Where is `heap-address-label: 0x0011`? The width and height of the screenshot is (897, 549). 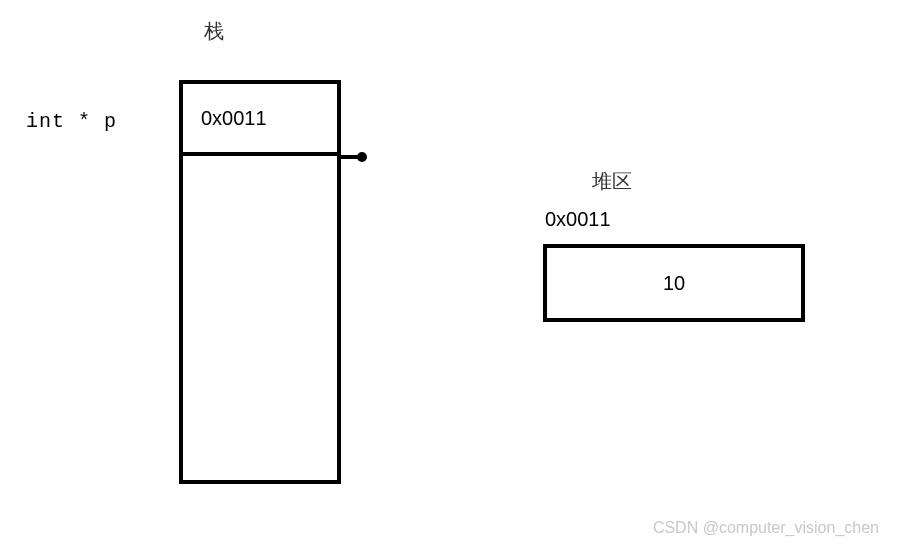
heap-address-label: 0x0011 is located at coordinates (578, 220).